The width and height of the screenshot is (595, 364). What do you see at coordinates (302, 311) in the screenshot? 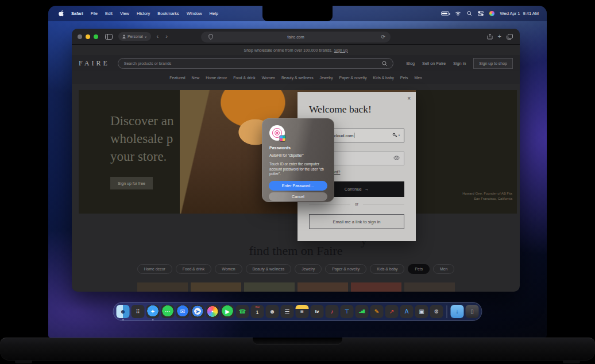
I see `dock-icon-notes: ≡` at bounding box center [302, 311].